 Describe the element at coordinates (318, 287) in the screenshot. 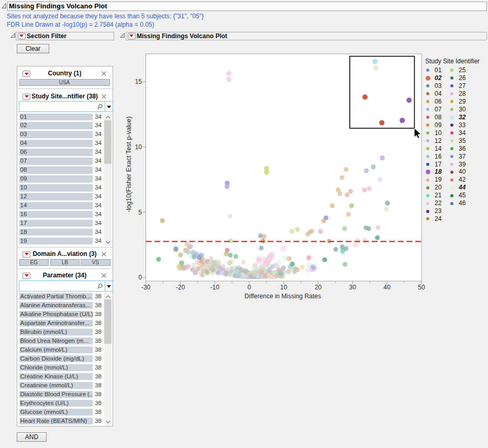

I see `svg-text: 20` at that location.